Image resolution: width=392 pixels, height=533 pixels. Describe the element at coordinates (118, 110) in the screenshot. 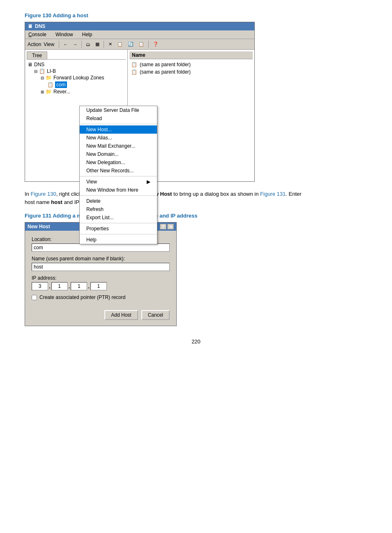

I see `ctx-update-server: Update Server Data File` at that location.